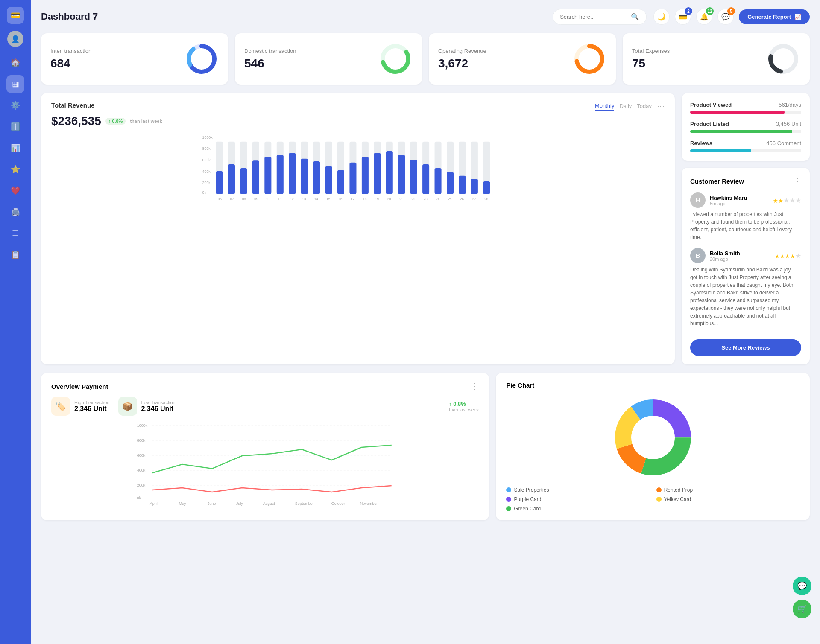 This screenshot has height=644, width=820. Describe the element at coordinates (600, 17) in the screenshot. I see `search-bar: 🔍` at that location.